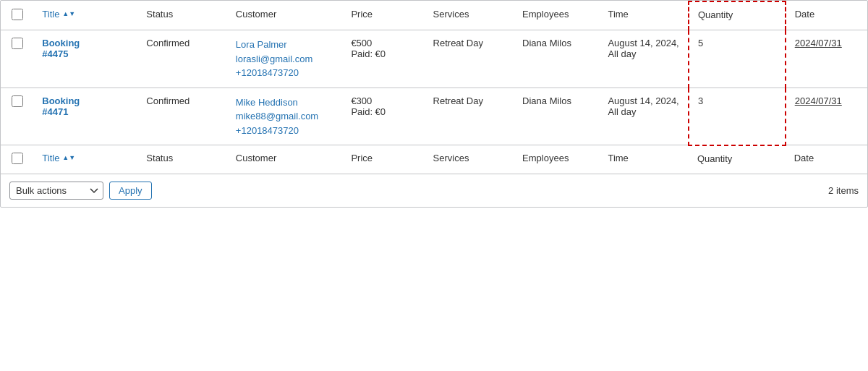 The image size is (868, 371). What do you see at coordinates (556, 59) in the screenshot?
I see `row1-employees: Diana Milos` at bounding box center [556, 59].